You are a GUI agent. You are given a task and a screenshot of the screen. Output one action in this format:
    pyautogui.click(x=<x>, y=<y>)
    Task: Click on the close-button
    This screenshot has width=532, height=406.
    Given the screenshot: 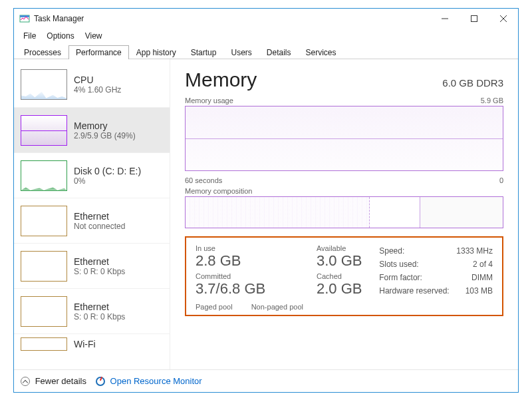 What is the action you would take?
    pyautogui.click(x=503, y=19)
    